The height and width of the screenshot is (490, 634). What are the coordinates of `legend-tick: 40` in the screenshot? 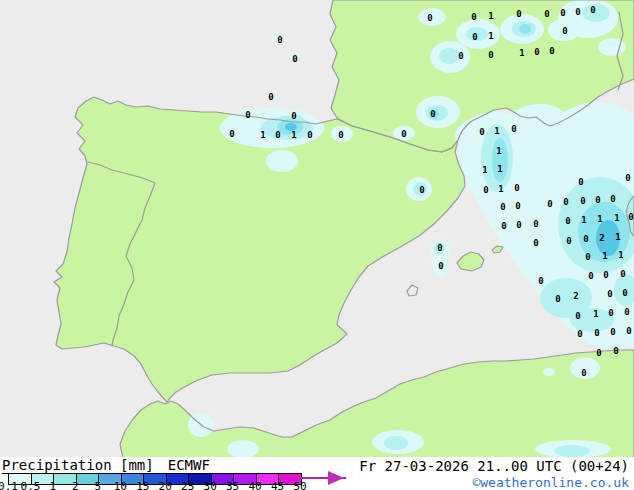 It's located at (254, 485).